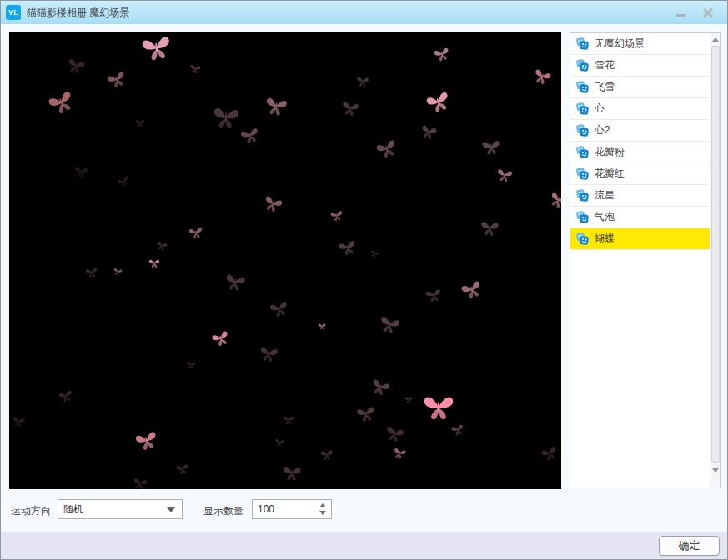 This screenshot has height=560, width=728. Describe the element at coordinates (610, 173) in the screenshot. I see `scene-item-label: 花瓣红` at that location.